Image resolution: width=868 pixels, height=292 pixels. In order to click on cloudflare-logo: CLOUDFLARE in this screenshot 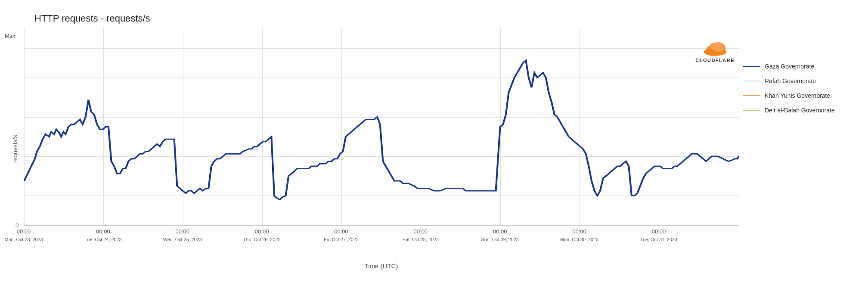, I will do `click(715, 52)`.